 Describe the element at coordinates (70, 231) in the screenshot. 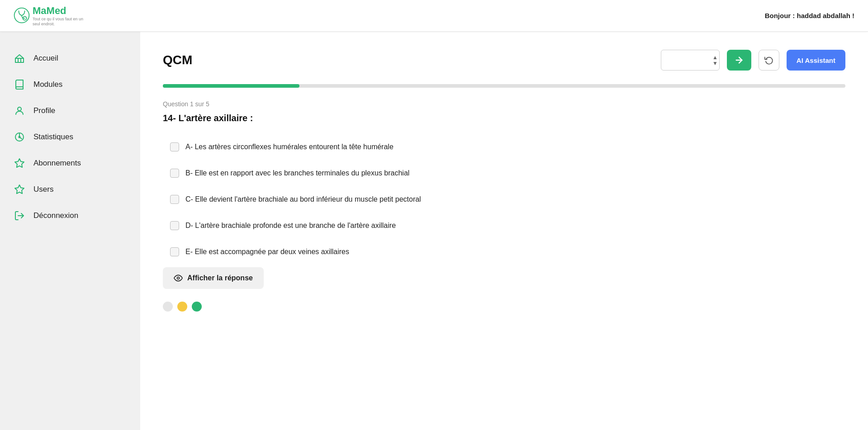

I see `sidebar: Accueil Modules Profile` at that location.